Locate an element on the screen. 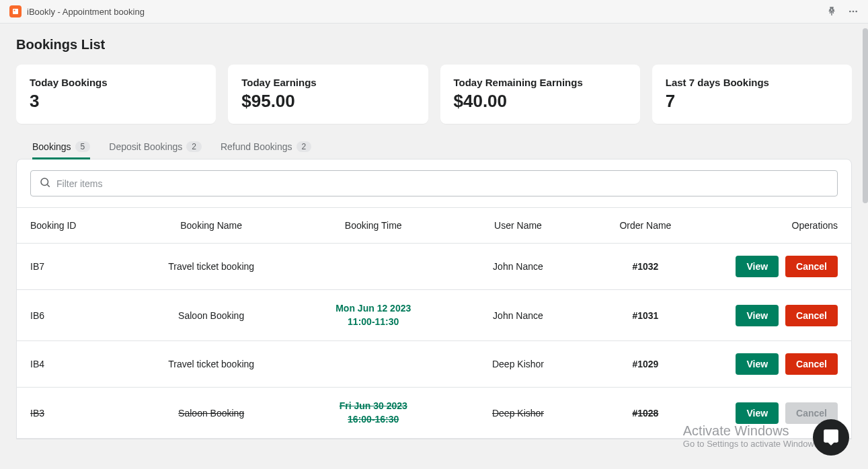  time-line1: Fri Jun 30 2023 is located at coordinates (373, 406).